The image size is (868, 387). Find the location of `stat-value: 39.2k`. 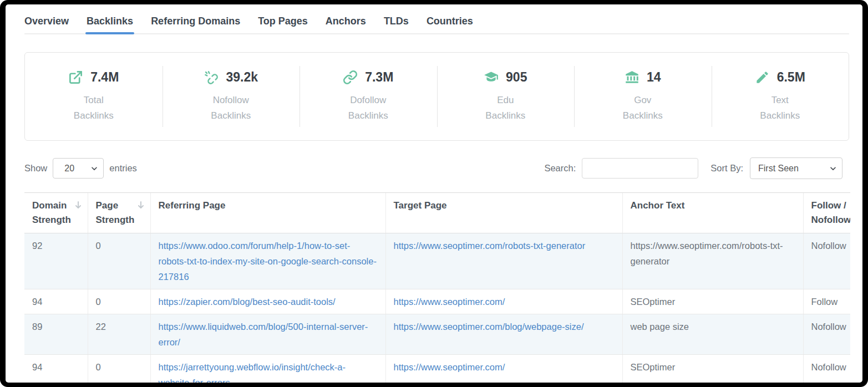

stat-value: 39.2k is located at coordinates (242, 78).